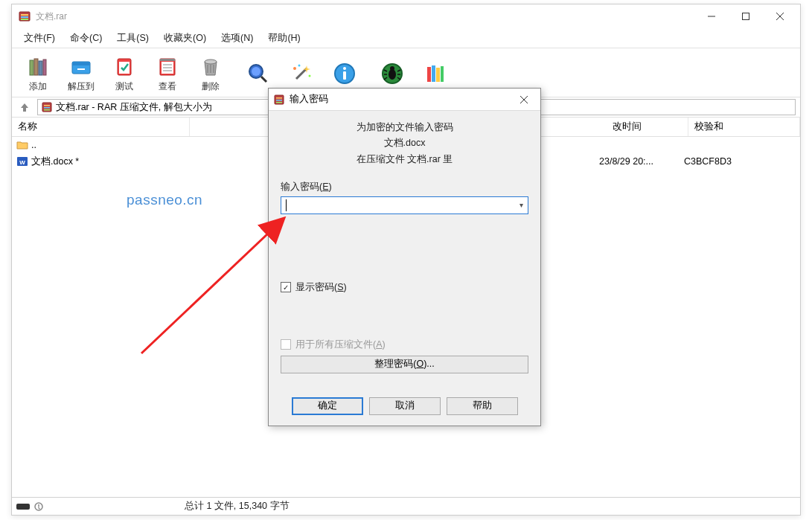 Image resolution: width=812 pixels, height=520 pixels. Describe the element at coordinates (740, 161) in the screenshot. I see `file-crc-1: C3BCF8D3` at that location.